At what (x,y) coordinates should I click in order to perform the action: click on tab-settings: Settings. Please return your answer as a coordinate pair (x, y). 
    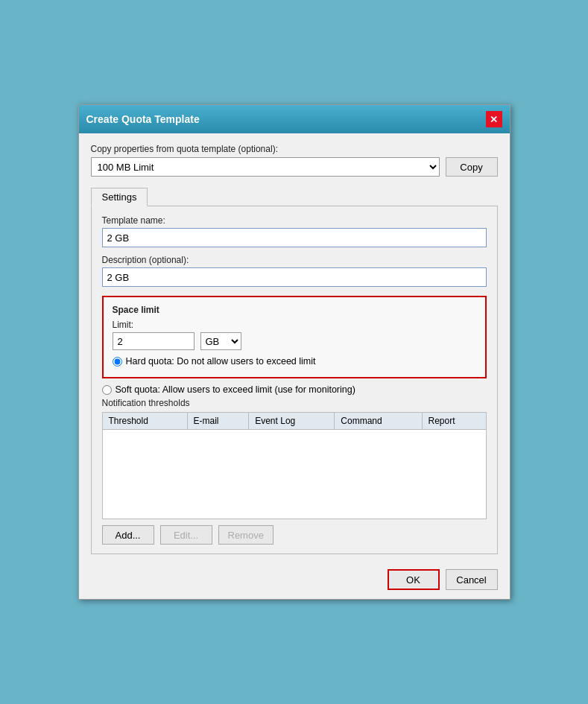
    Looking at the image, I should click on (119, 197).